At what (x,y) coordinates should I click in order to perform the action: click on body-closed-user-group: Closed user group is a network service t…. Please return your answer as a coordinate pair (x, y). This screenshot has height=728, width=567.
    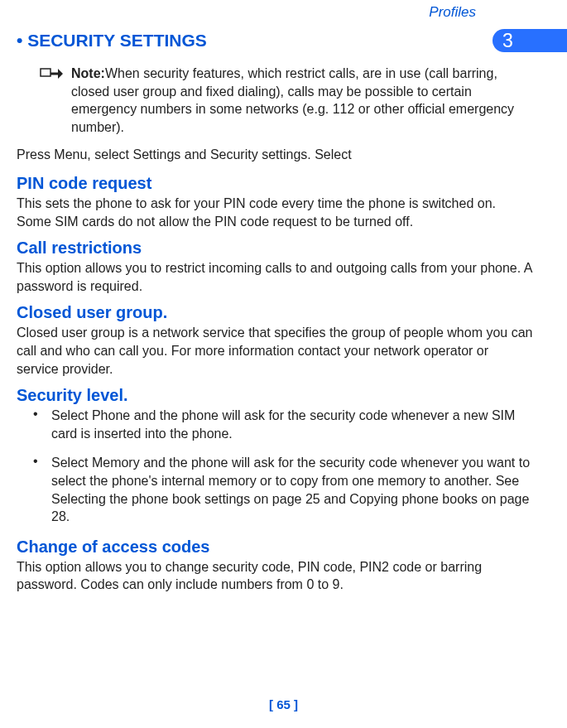
    Looking at the image, I should click on (275, 351).